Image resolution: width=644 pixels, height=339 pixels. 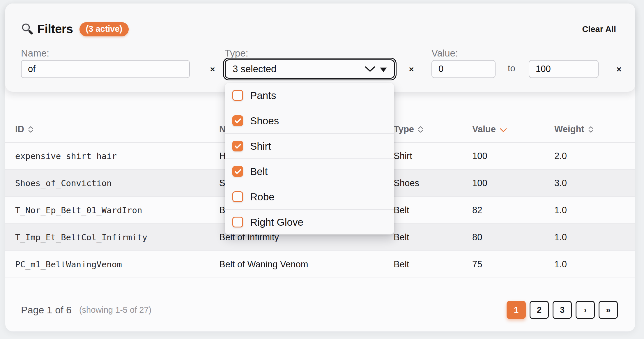 What do you see at coordinates (595, 183) in the screenshot?
I see `cell-weight: 3.0` at bounding box center [595, 183].